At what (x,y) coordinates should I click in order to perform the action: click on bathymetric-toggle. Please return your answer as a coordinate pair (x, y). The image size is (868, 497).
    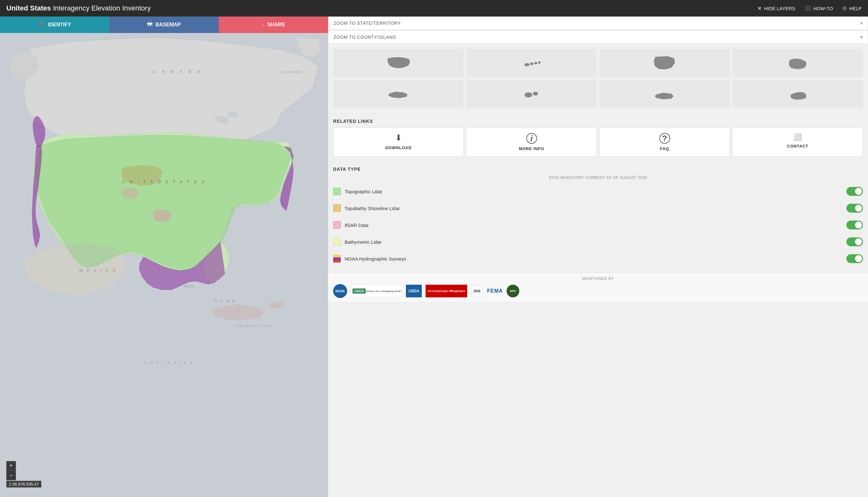
    Looking at the image, I should click on (855, 242).